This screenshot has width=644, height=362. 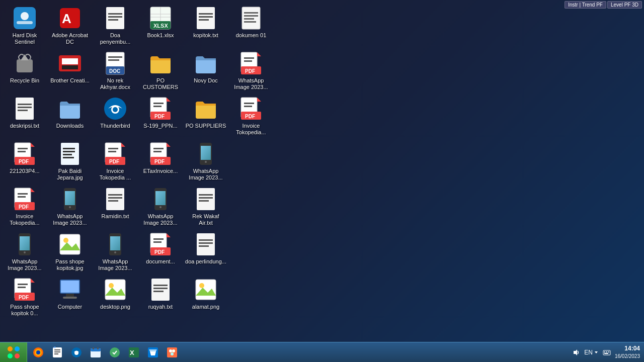 I want to click on desktop-icon-brother-creati: Brother Creati..., so click(x=70, y=72).